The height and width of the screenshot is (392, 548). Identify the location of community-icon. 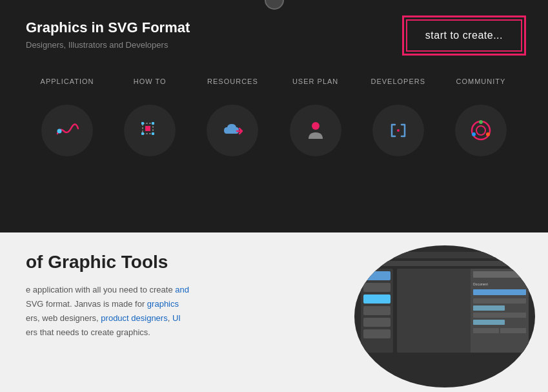
(481, 130).